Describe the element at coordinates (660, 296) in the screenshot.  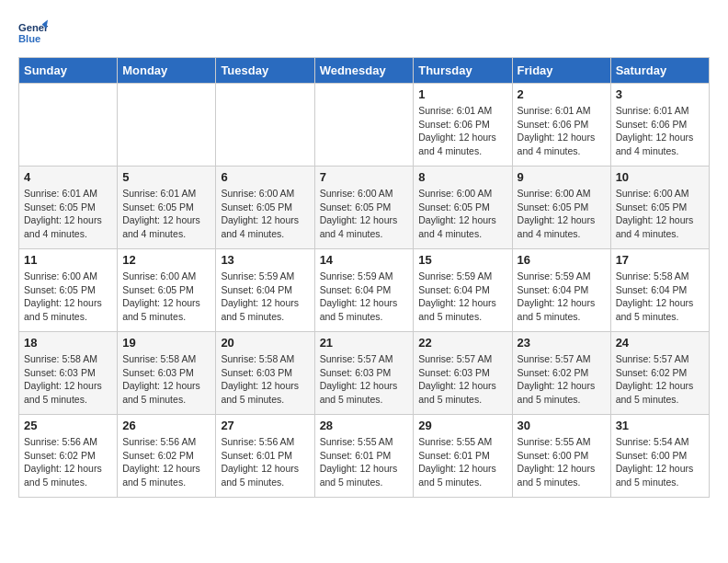
I see `day-info: Sunrise: 5:58 AM Sunset: 6:04 PM Dayligh…` at that location.